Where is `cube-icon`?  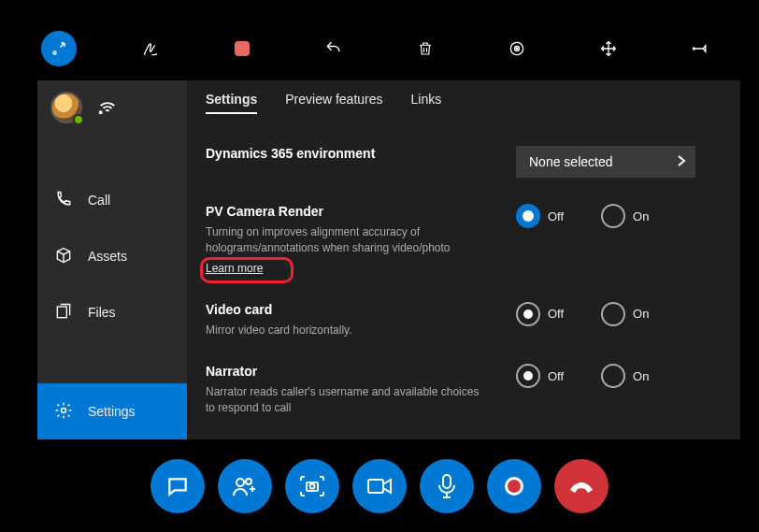 cube-icon is located at coordinates (64, 256).